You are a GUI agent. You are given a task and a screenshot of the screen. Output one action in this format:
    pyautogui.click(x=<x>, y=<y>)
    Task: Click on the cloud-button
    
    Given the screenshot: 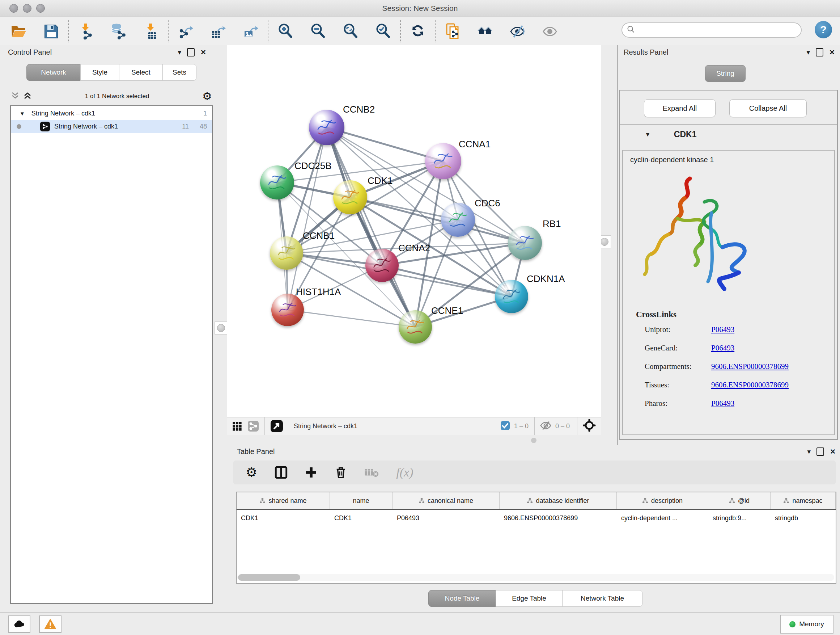 What is the action you would take?
    pyautogui.click(x=19, y=624)
    